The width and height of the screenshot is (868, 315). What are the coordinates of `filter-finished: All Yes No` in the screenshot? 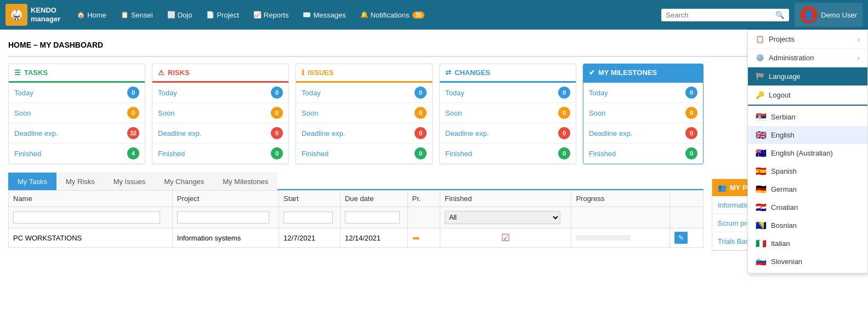 It's located at (506, 218).